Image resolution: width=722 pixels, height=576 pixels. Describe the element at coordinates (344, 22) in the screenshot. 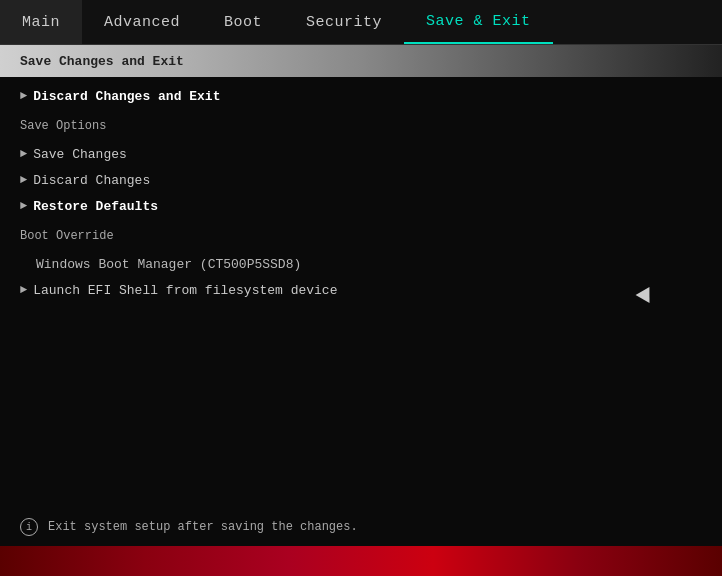

I see `nav-item-security: Security` at that location.